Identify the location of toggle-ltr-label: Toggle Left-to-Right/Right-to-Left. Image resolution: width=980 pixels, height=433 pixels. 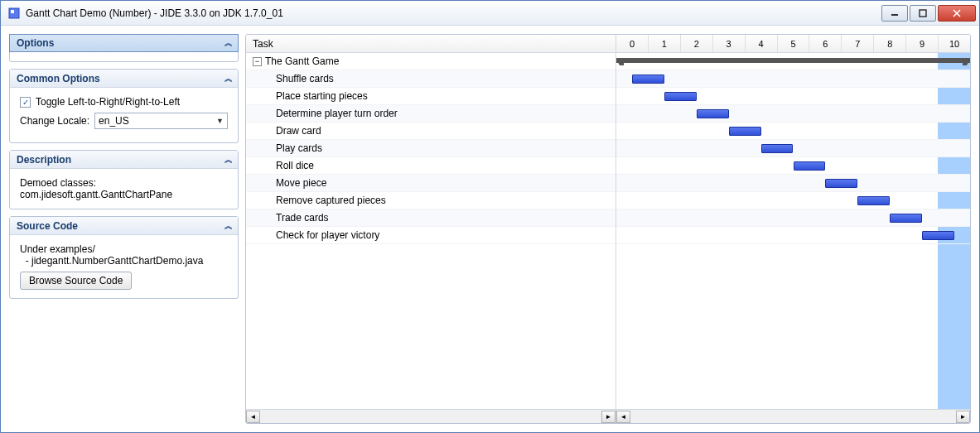
(108, 102).